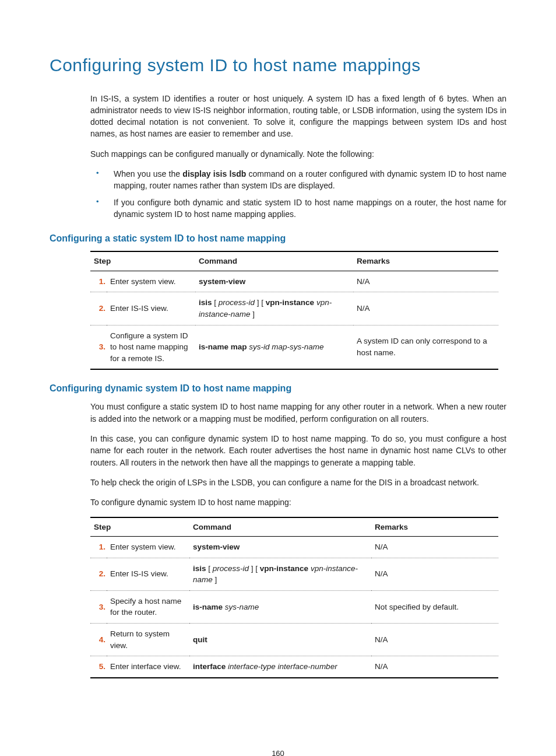  What do you see at coordinates (278, 65) in the screenshot?
I see `page-title: Configuring system ID to host name mappi…` at bounding box center [278, 65].